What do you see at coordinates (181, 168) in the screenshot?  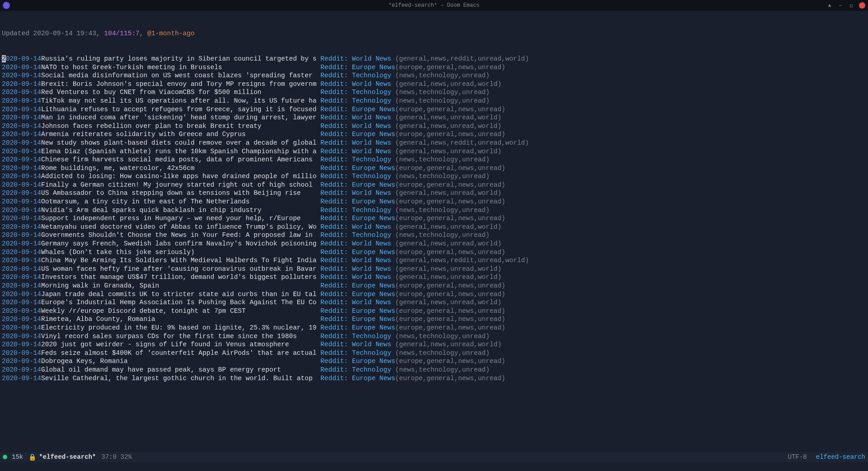 I see `entry-title: Rome buildings, me, watercolor, 42x56cm` at bounding box center [181, 168].